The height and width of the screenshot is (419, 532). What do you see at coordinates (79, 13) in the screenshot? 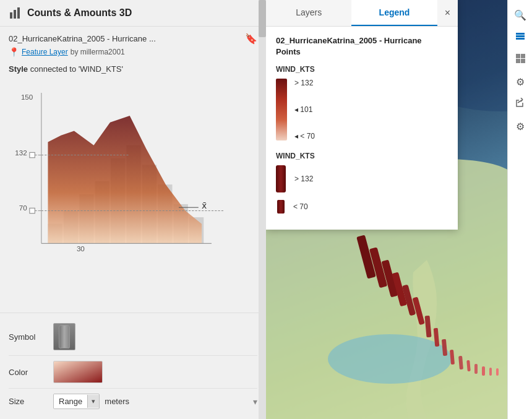
I see `panel-title: Counts & Amounts 3D` at bounding box center [79, 13].